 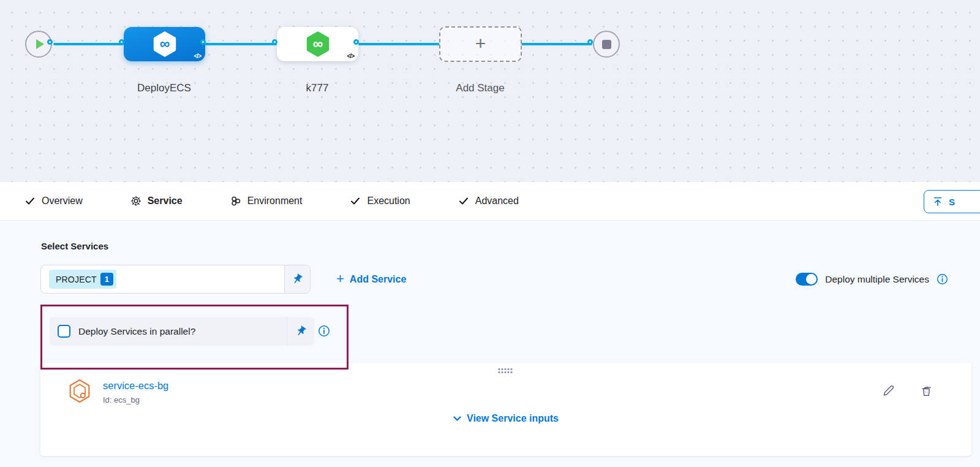 What do you see at coordinates (62, 201) in the screenshot?
I see `tab-label: Overview` at bounding box center [62, 201].